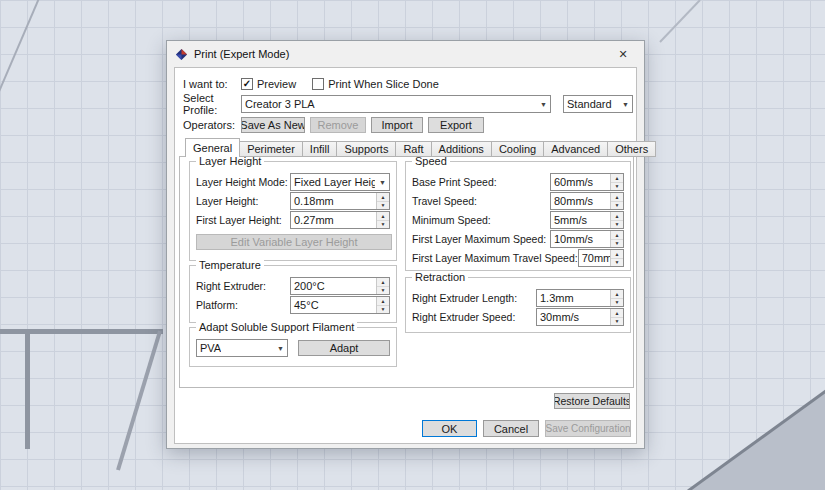  Describe the element at coordinates (318, 84) in the screenshot. I see `checkbox-box` at that location.